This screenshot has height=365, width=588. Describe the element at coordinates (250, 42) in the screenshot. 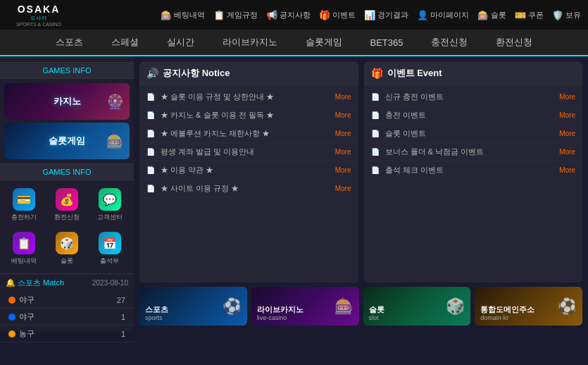

I see `mainnav-livecasino: 라이브카지노` at that location.